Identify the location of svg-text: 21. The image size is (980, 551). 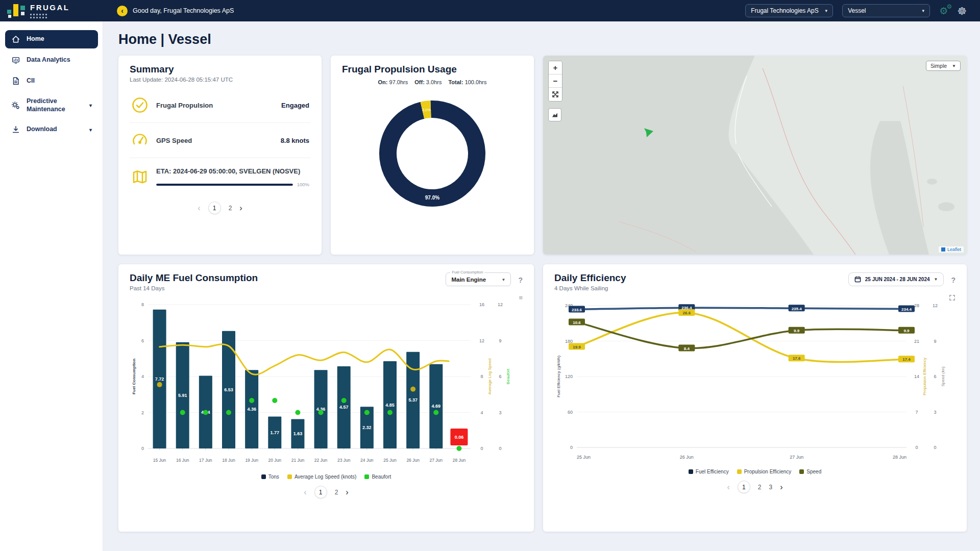
(917, 341).